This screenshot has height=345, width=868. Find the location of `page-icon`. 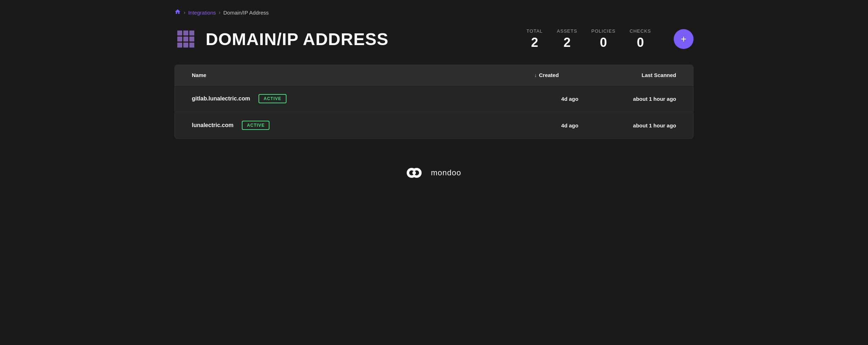

page-icon is located at coordinates (186, 39).